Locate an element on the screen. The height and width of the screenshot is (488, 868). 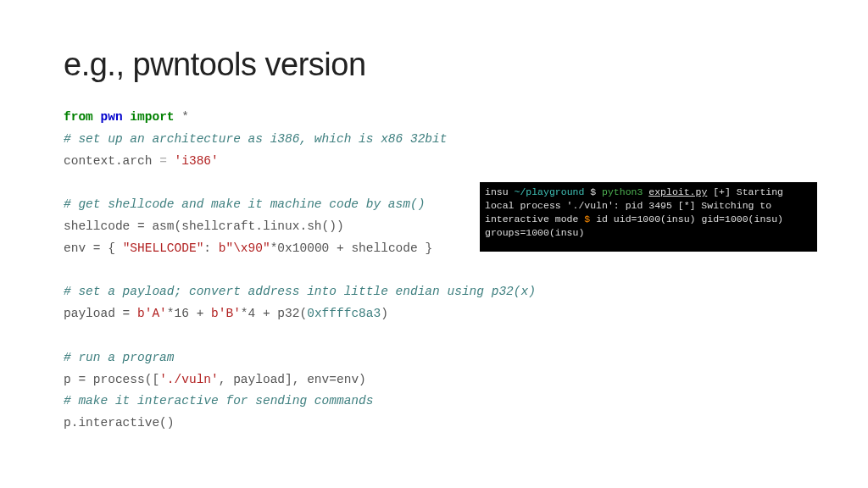
slide-title: e.g., pwntools version is located at coordinates (434, 64).